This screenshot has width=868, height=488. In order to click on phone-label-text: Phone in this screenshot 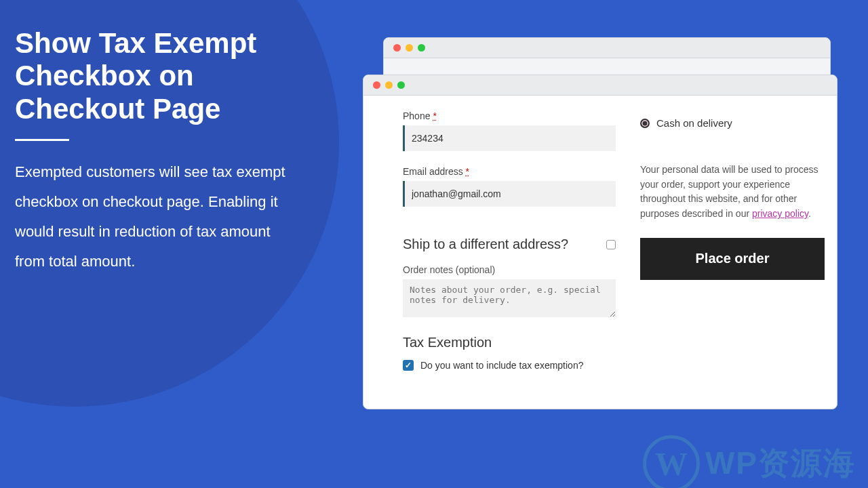, I will do `click(416, 116)`.